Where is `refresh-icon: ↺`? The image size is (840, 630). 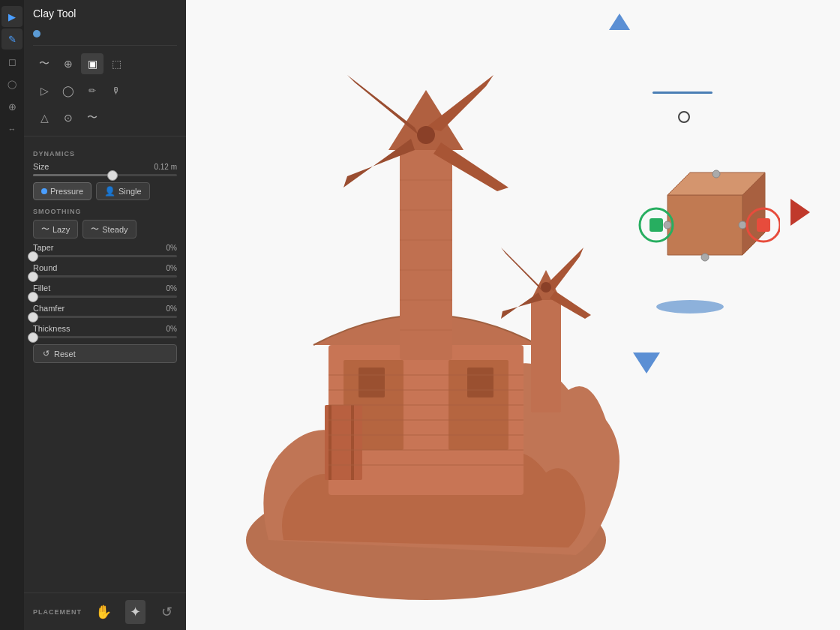 refresh-icon: ↺ is located at coordinates (167, 612).